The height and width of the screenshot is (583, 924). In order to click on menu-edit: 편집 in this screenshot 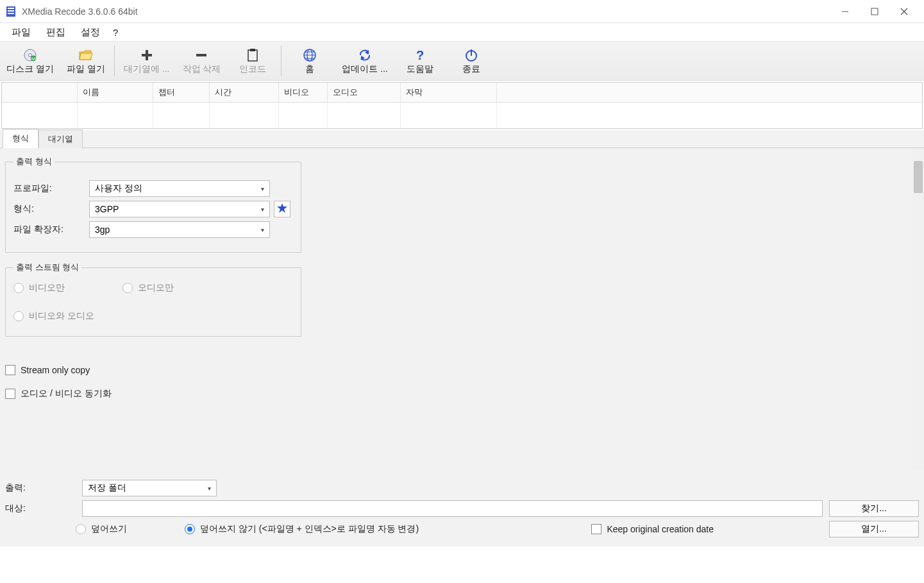, I will do `click(56, 32)`.